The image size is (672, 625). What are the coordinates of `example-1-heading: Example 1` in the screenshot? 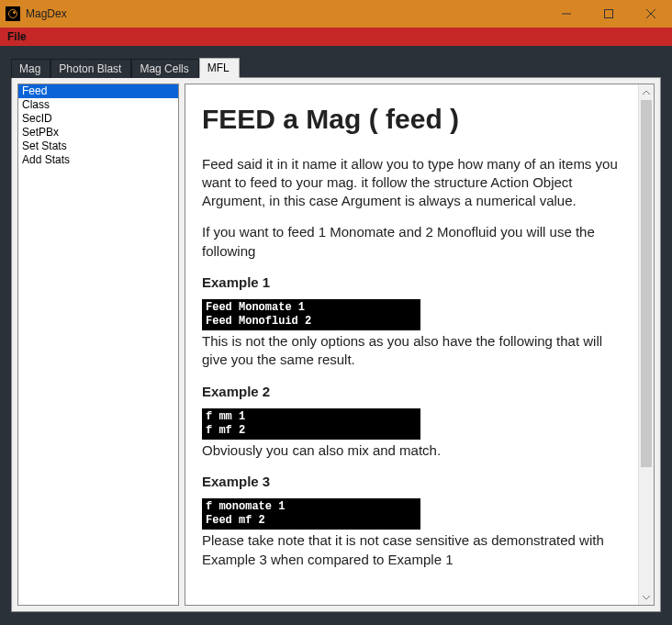 It's located at (411, 283).